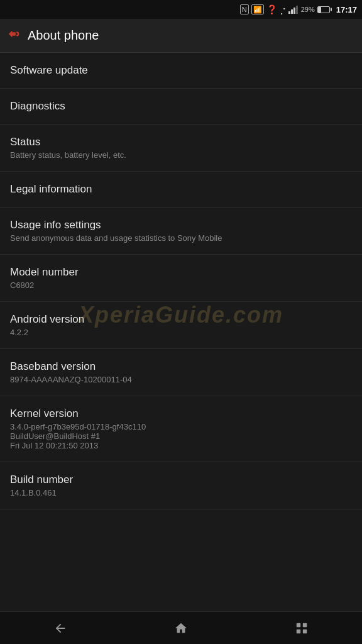 This screenshot has height=644, width=362. What do you see at coordinates (181, 436) in the screenshot?
I see `list-item-value-kernel-version: 3.4.0-perf-g7b3e95d-01718-gf43c110 Build…` at bounding box center [181, 436].